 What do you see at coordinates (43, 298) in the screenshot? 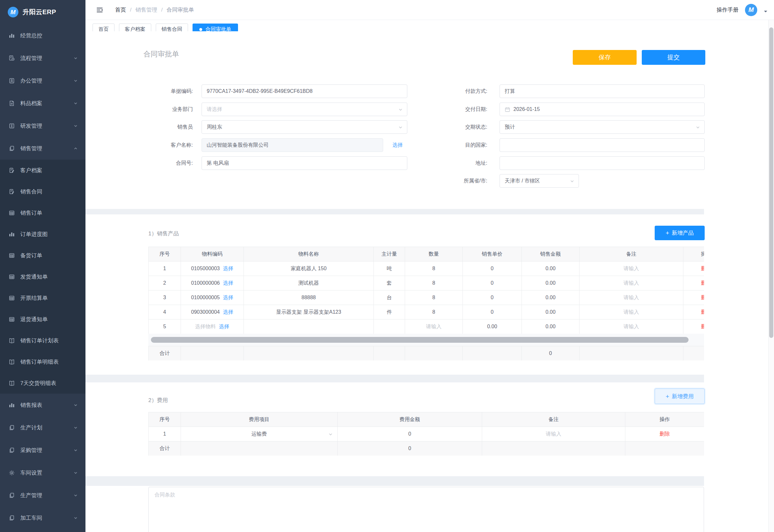
I see `sidebar-item-invoice-settlement: 开票结算单` at bounding box center [43, 298].